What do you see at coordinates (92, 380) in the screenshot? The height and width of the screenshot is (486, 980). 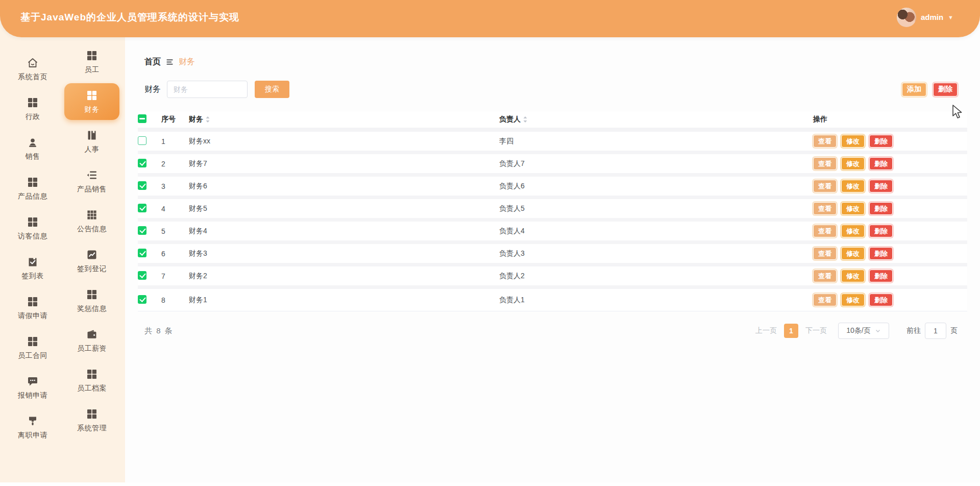 I see `sidebar-item-18: 员工档案` at bounding box center [92, 380].